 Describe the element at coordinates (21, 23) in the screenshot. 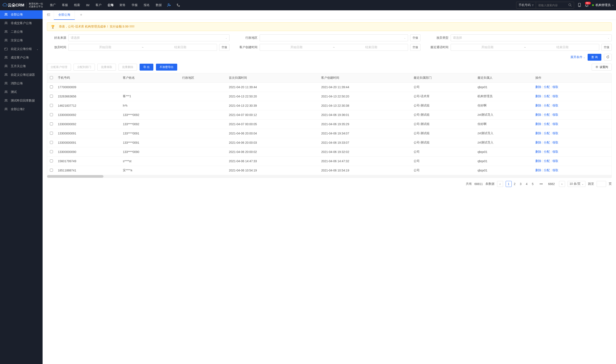

I see `sidebar-item: 非成交客户公海` at that location.